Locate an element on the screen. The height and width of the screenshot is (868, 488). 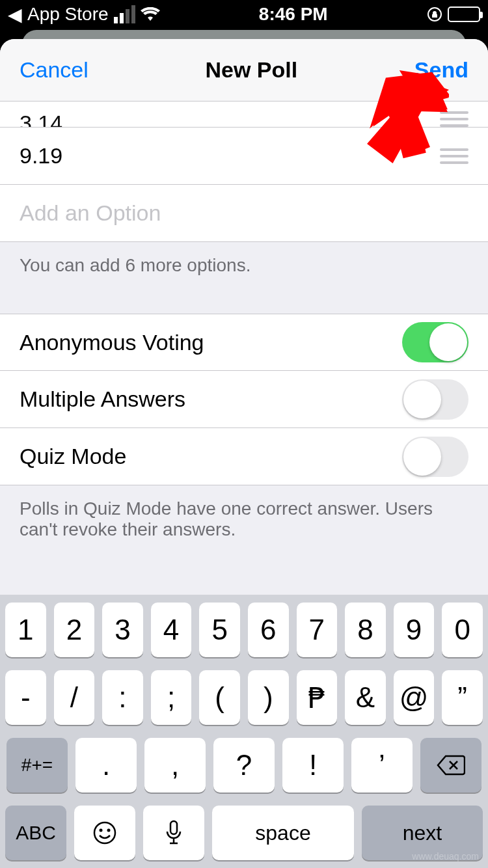
poll-option-row: 9.19 is located at coordinates (244, 156).